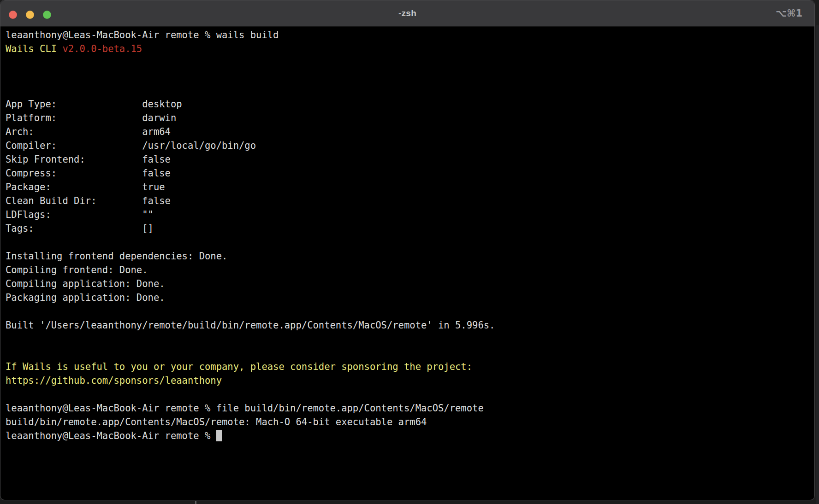 This screenshot has height=504, width=819. Describe the element at coordinates (408, 325) in the screenshot. I see `build-result-line: Built '/Users/leaanthony/remote/build/bi…` at that location.